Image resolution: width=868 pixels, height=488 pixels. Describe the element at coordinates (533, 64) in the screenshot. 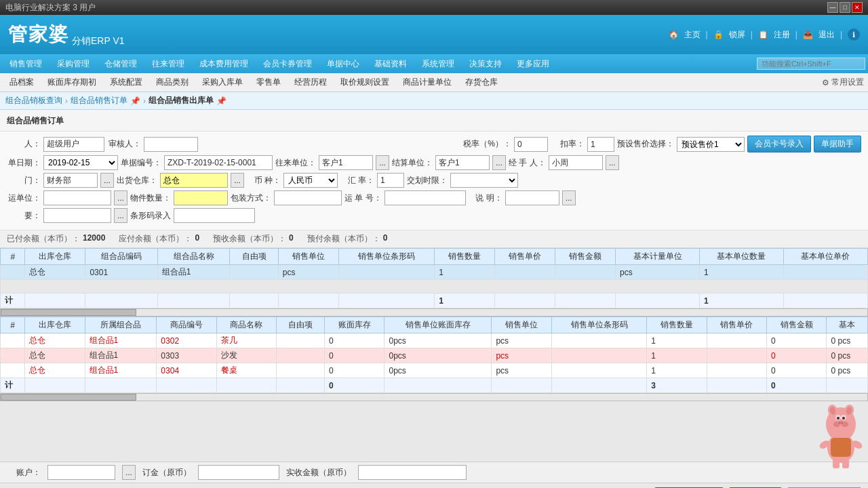

I see `nav-more: 更多应用` at that location.